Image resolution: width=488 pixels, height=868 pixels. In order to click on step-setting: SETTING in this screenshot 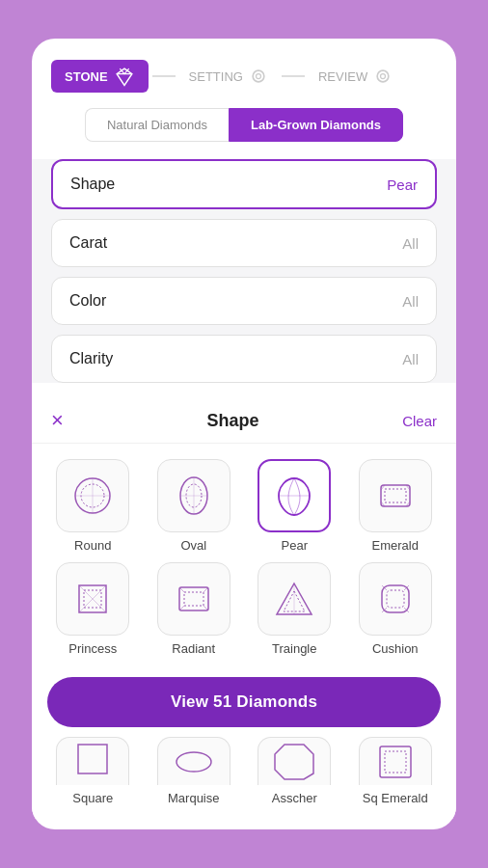, I will do `click(229, 76)`.